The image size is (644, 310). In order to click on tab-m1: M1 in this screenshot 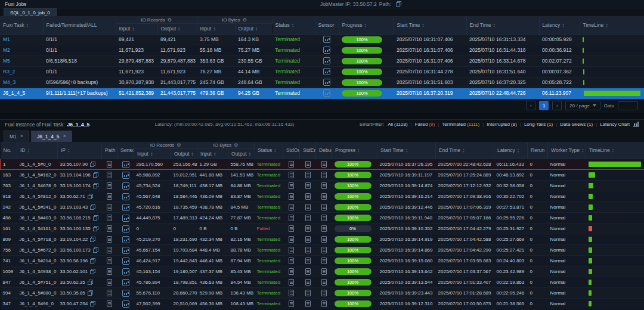, I will do `click(17, 136)`.